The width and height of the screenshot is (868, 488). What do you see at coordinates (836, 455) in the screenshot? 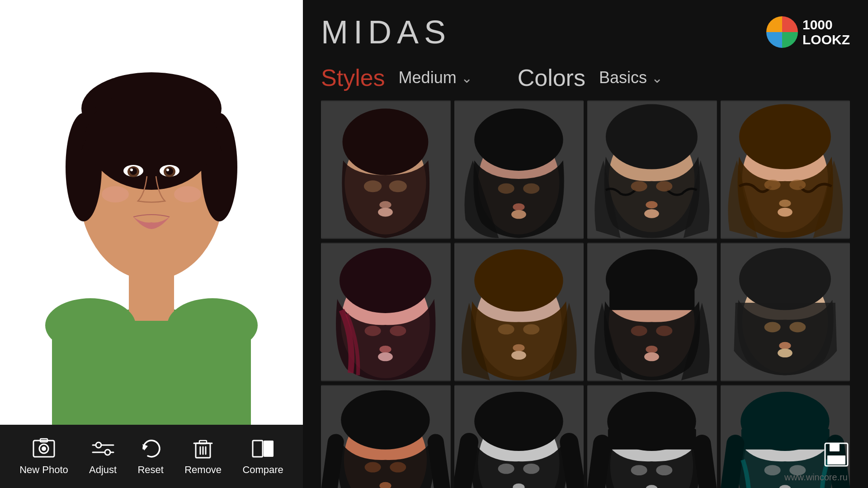
I see `save-button` at bounding box center [836, 455].